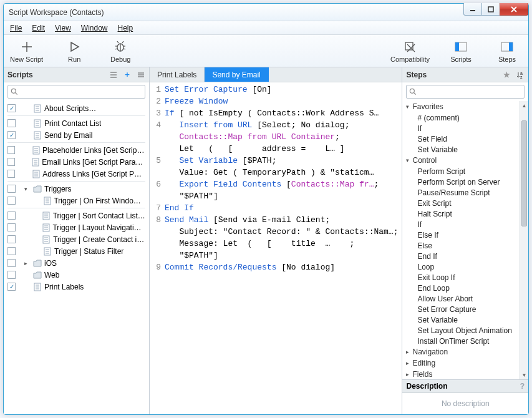 This screenshot has width=532, height=418. I want to click on step-item: Else, so click(461, 246).